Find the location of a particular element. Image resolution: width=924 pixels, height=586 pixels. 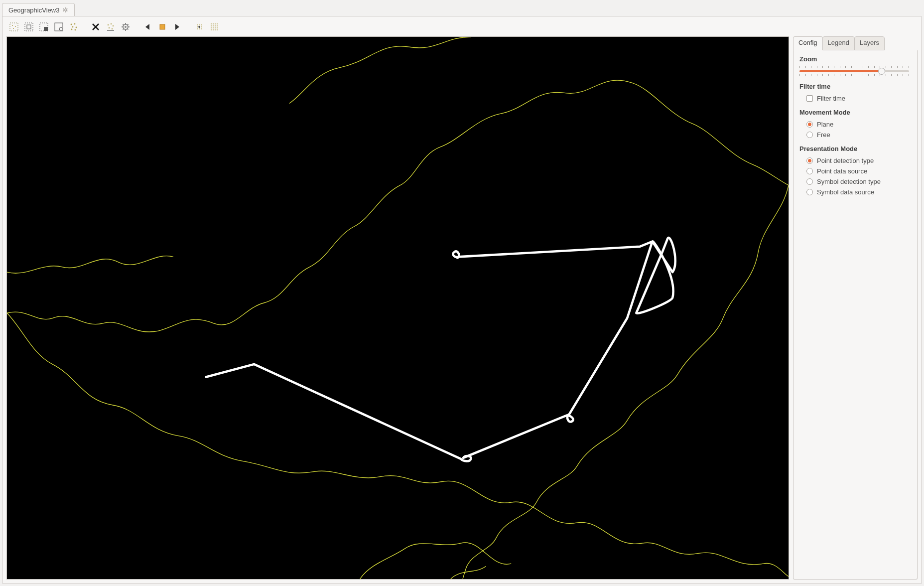

select-area-icon is located at coordinates (14, 27).